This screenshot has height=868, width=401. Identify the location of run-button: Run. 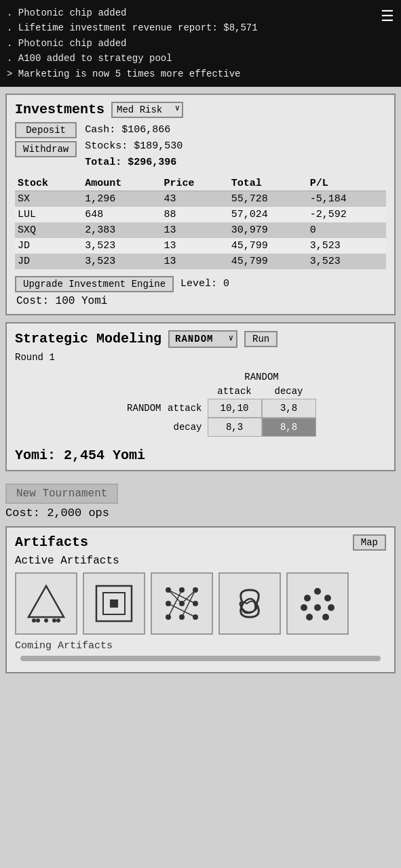
(261, 339).